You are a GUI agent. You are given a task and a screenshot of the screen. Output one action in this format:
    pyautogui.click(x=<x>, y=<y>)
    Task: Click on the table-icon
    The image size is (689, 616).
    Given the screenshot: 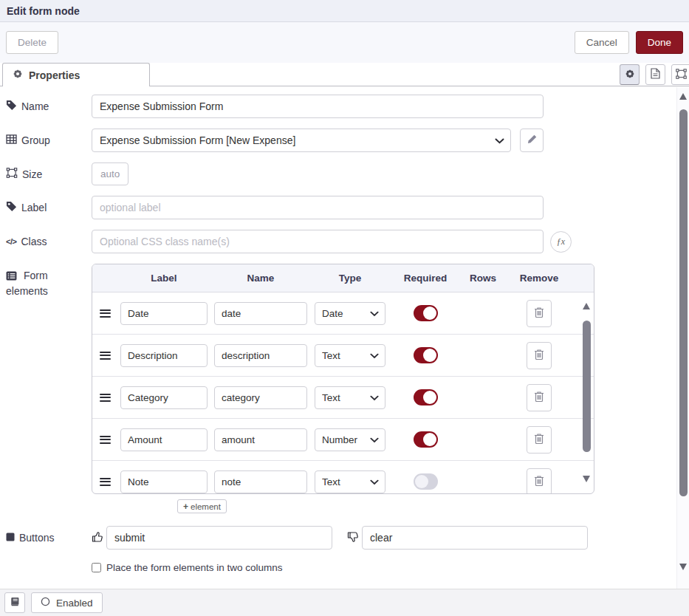 What is the action you would take?
    pyautogui.click(x=12, y=140)
    